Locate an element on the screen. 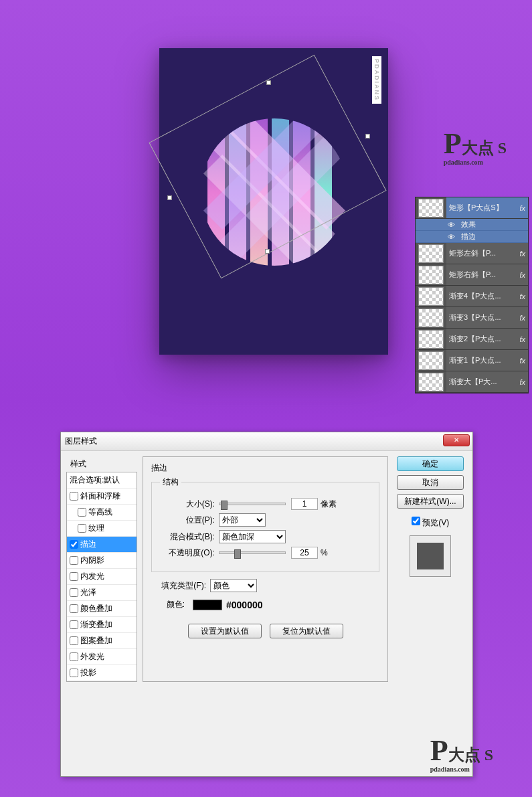 The image size is (532, 797). layer-row: 矩形右斜【P...fx is located at coordinates (472, 275).